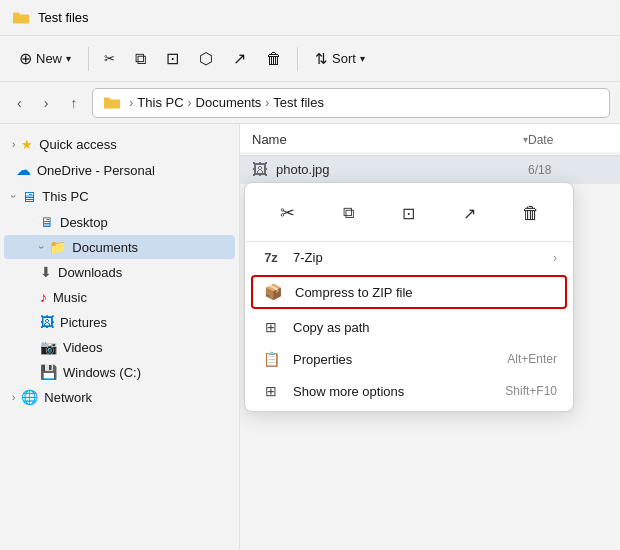  I want to click on title-text: Test files, so click(64, 18).